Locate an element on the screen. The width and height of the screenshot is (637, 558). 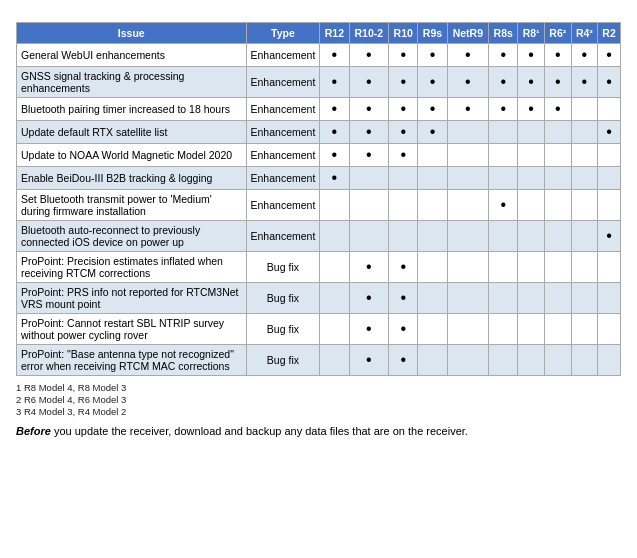
table-row: Enable BeiDou-III B2B tracking & logging… is located at coordinates (319, 178).